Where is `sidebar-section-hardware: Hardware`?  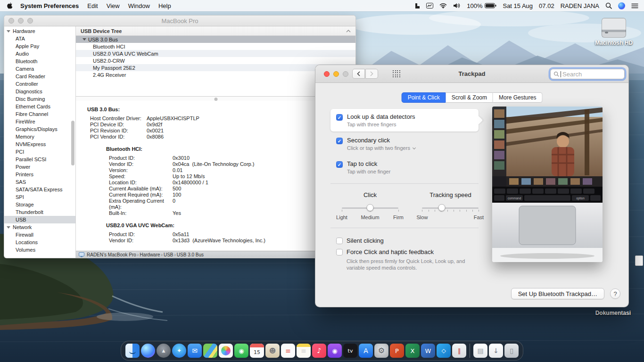
sidebar-section-hardware: Hardware is located at coordinates (40, 31).